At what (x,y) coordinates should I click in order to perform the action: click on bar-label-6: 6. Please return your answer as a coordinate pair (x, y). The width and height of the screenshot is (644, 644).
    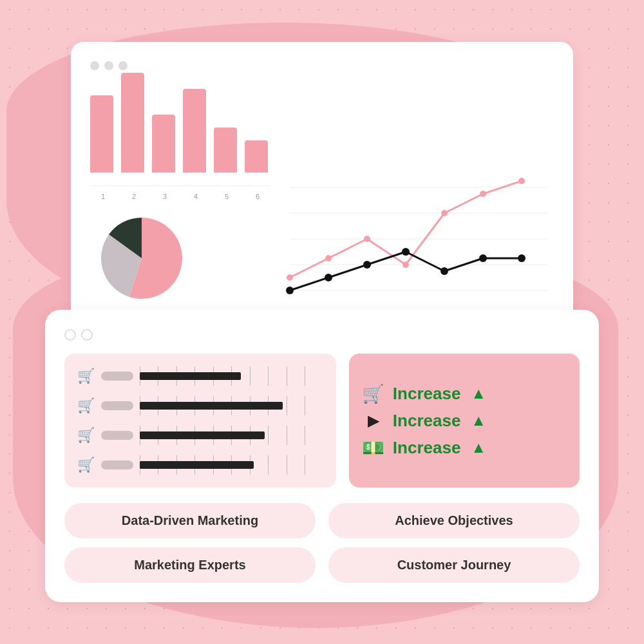
    Looking at the image, I should click on (258, 196).